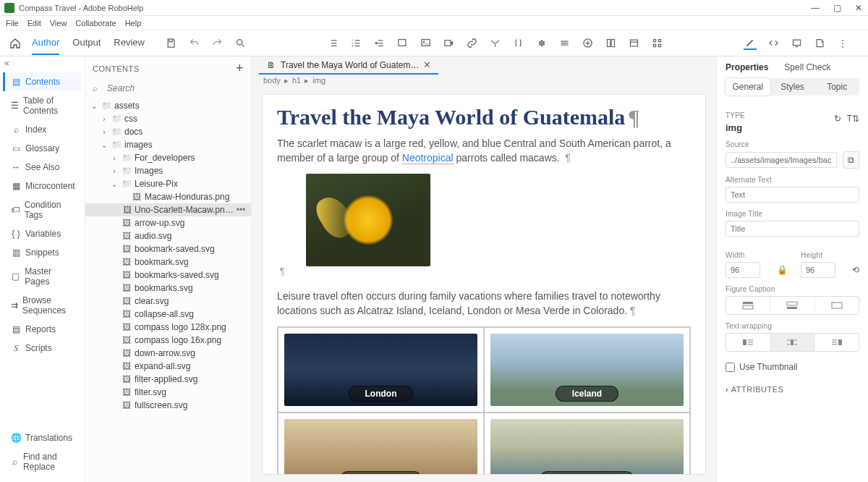  I want to click on rail-scripts: 𝑆Scripts, so click(42, 348).